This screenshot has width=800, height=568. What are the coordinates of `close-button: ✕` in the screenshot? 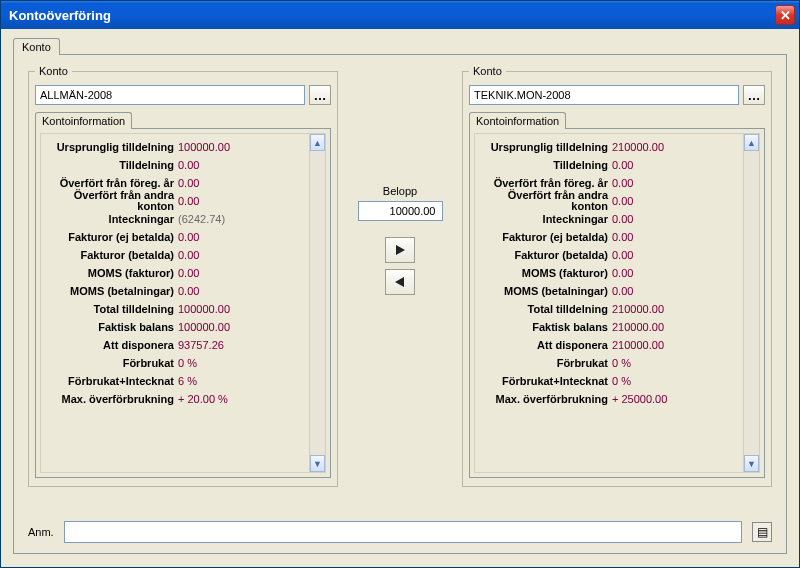 It's located at (785, 15).